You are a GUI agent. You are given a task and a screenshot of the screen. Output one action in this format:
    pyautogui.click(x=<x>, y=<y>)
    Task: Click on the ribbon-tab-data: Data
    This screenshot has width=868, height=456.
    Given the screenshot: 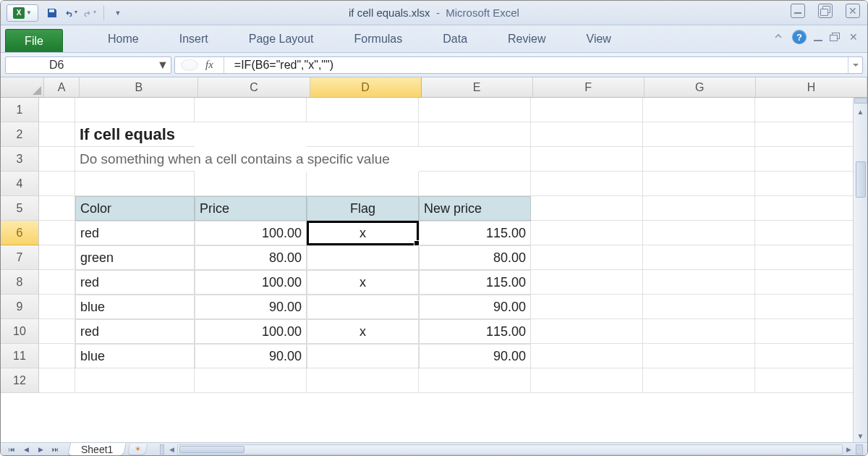 What is the action you would take?
    pyautogui.click(x=455, y=39)
    